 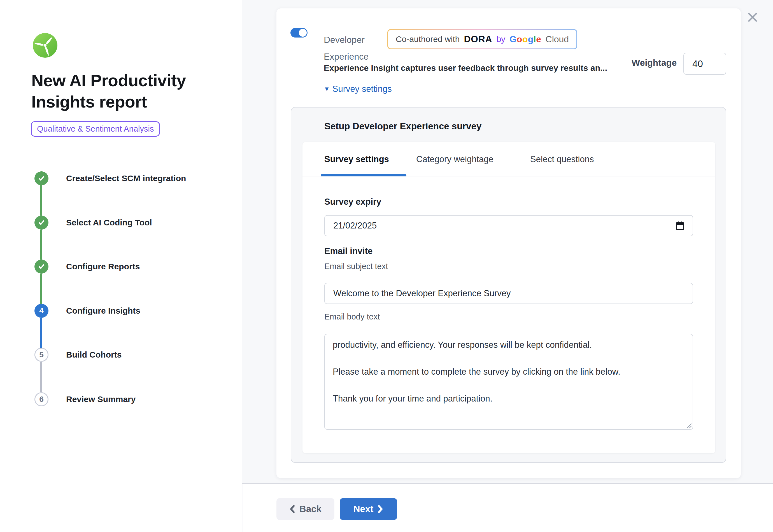 What do you see at coordinates (41, 355) in the screenshot?
I see `step-number: 5` at bounding box center [41, 355].